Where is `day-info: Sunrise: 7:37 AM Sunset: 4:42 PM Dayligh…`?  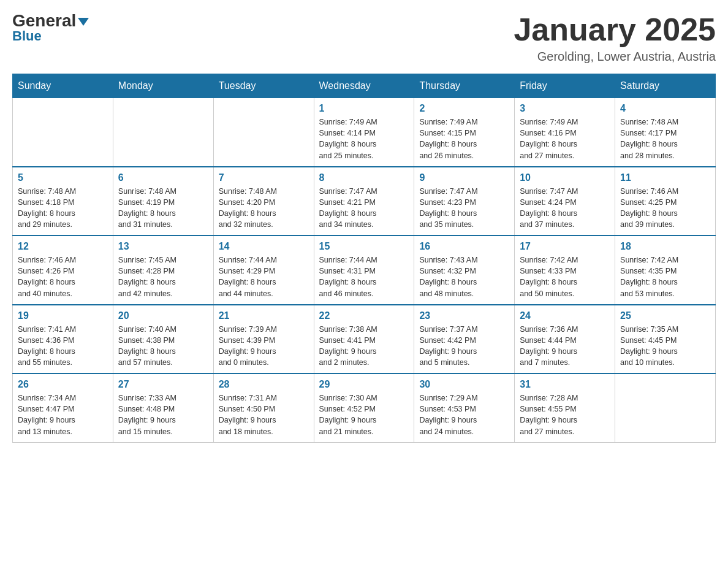
day-info: Sunrise: 7:37 AM Sunset: 4:42 PM Dayligh… is located at coordinates (464, 346).